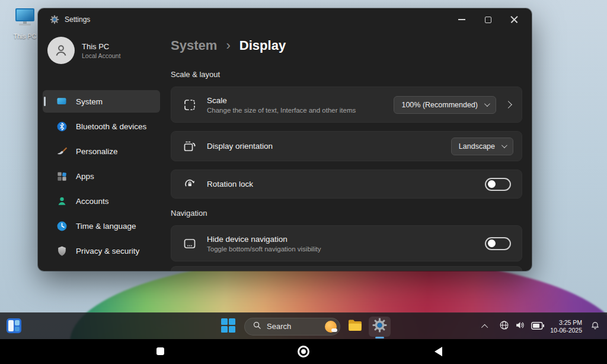  I want to click on volume-button, so click(520, 326).